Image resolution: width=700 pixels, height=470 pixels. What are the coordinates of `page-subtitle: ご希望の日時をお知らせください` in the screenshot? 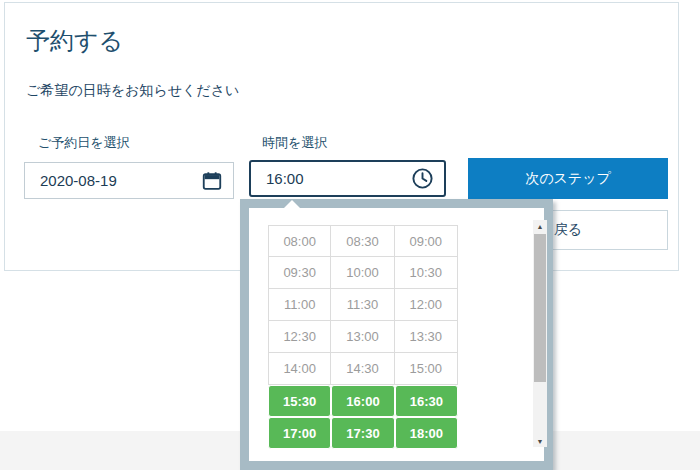 It's located at (132, 91).